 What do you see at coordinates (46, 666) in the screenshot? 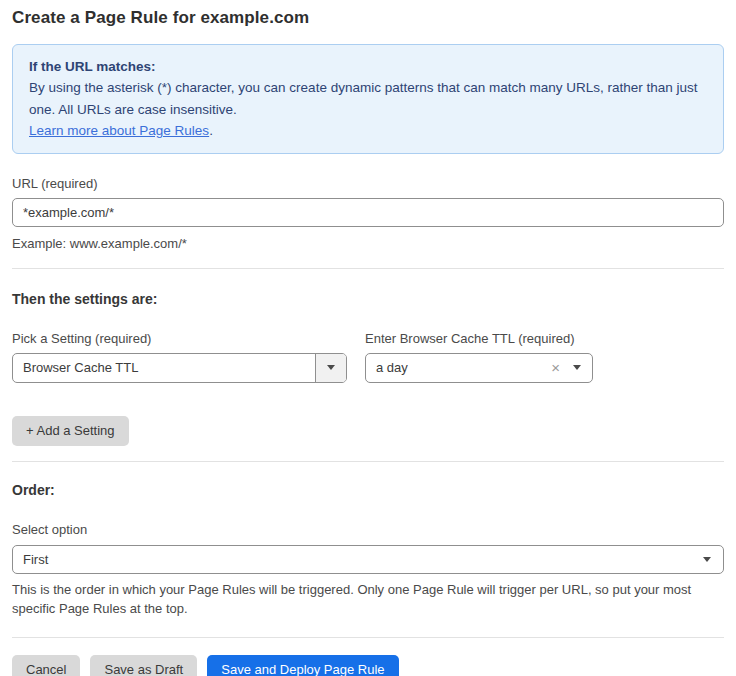
I see `cancel-button: Cancel` at bounding box center [46, 666].